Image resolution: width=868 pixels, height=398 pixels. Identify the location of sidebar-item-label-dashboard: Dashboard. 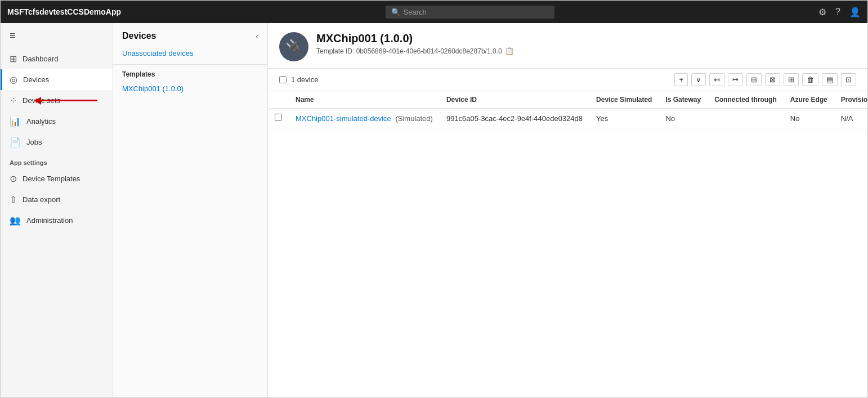
(41, 59).